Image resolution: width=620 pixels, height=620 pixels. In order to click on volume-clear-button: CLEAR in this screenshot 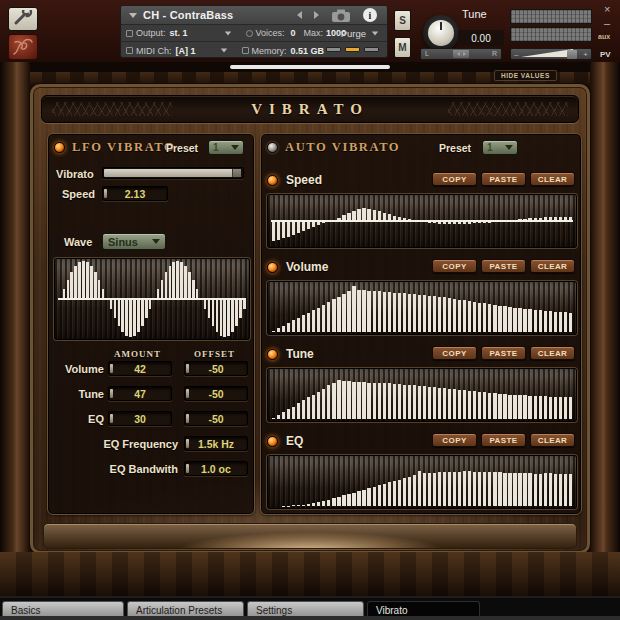, I will do `click(552, 266)`.